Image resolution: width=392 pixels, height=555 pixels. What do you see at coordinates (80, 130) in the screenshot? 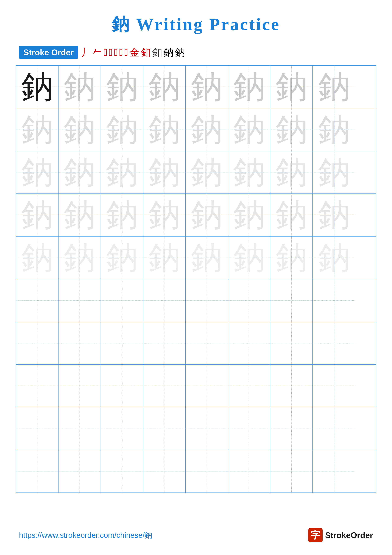
I see `grid-cell-2-2: 鈉` at bounding box center [80, 130].